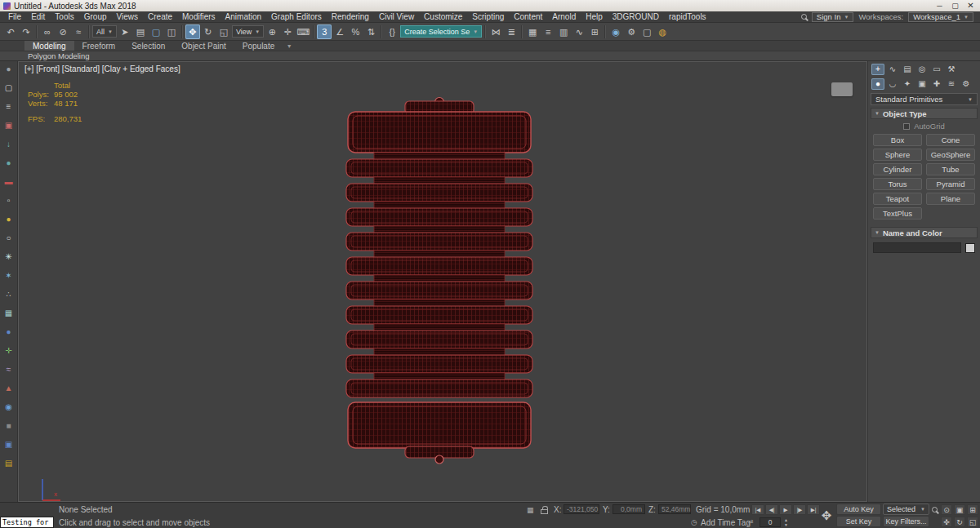  What do you see at coordinates (973, 509) in the screenshot?
I see `zoom-region-icon: ⊞` at bounding box center [973, 509].